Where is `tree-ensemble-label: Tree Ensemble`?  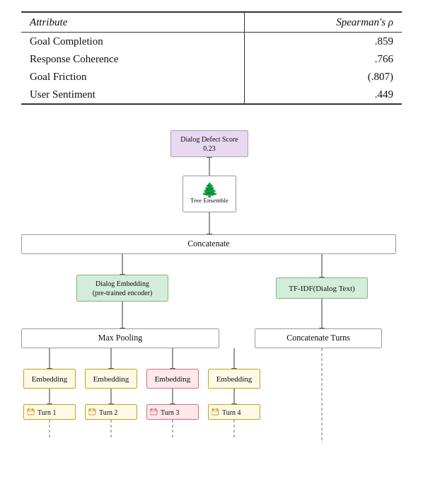 tree-ensemble-label: Tree Ensemble is located at coordinates (209, 201).